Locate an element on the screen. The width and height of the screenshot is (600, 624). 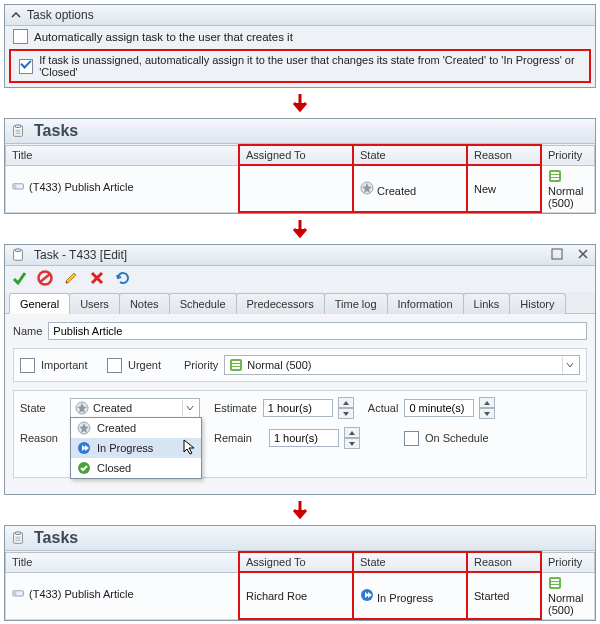
tab-bar: General Users Notes Schedule Predecessor… is located at coordinates (300, 303).